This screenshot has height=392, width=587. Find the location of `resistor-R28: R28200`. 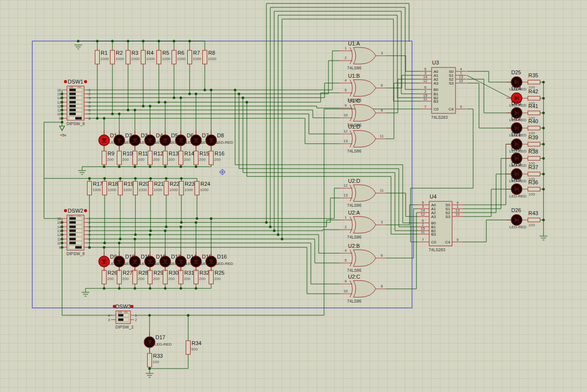

resistor-R28: R28200 is located at coordinates (141, 277).